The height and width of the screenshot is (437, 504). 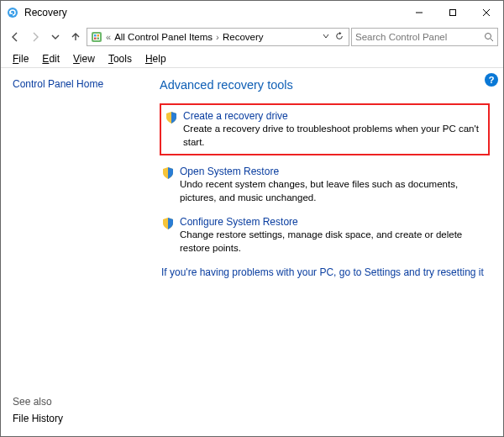 I want to click on control-panel-icon, so click(x=97, y=37).